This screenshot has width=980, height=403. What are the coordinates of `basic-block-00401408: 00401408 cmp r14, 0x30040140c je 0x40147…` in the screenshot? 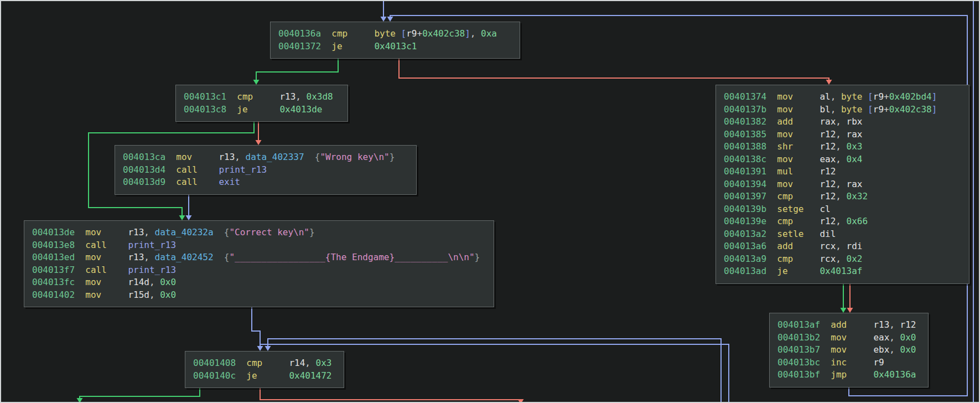 It's located at (265, 370).